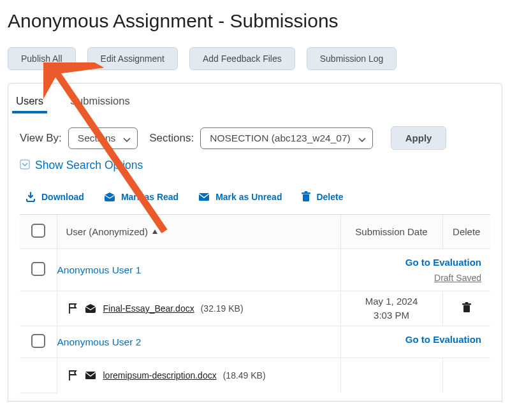 The image size is (510, 420). What do you see at coordinates (287, 138) in the screenshot?
I see `sections-select: NOSECTION (abc123_w24_07)` at bounding box center [287, 138].